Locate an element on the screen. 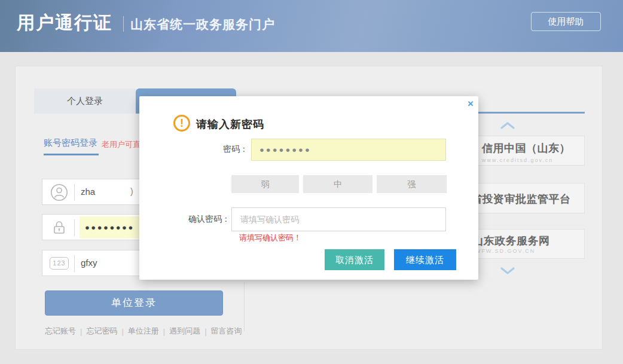 Image resolution: width=623 pixels, height=364 pixels. warning-icon: ! is located at coordinates (182, 123).